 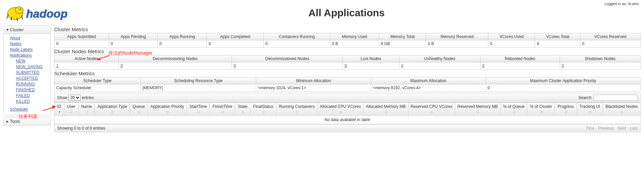 What do you see at coordinates (428, 81) in the screenshot?
I see `scheduler-metric-header: Maximum Allocation` at bounding box center [428, 81].